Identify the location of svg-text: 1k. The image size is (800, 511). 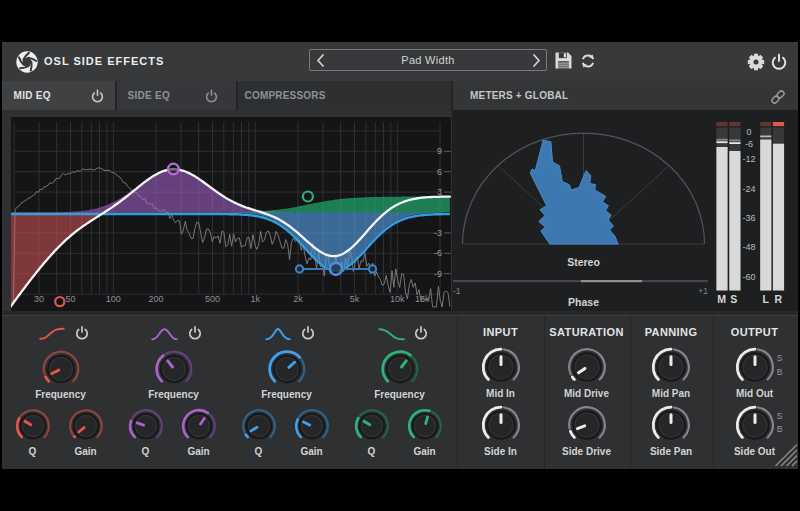
(256, 299).